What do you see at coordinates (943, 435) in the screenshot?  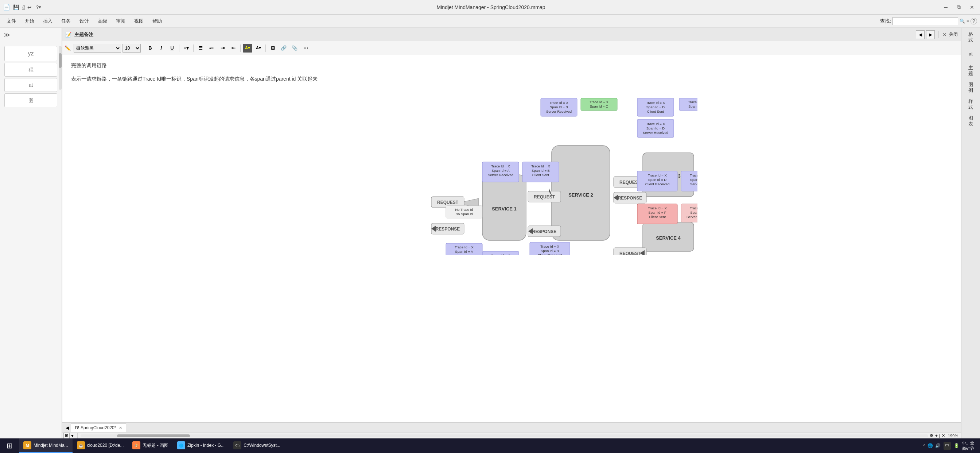 I see `zoom-close-icon: ✕` at bounding box center [943, 435].